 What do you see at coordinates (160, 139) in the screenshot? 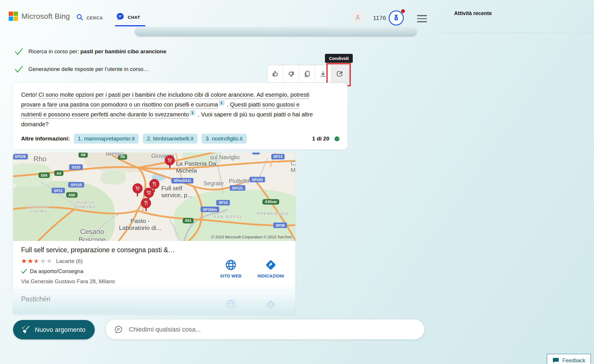
I see `source-pills: 1. mammapretaporter.it2. bimbisaniebelli…` at bounding box center [160, 139].